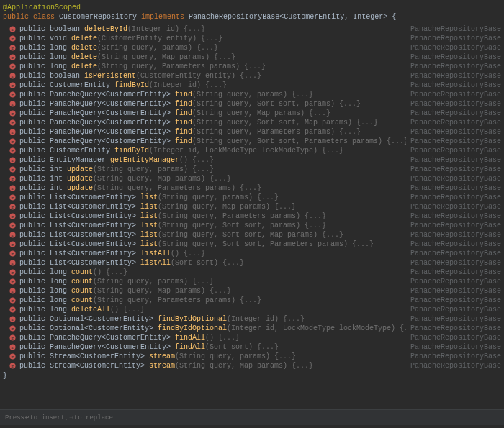  I want to click on method-row: mpublic boolean isPersistent(CustomerEnt…, so click(252, 76).